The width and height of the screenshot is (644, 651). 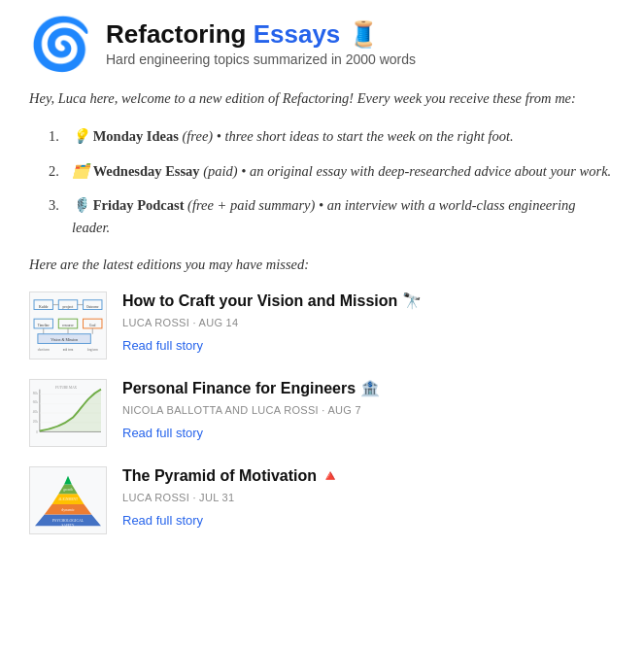 I want to click on list-bold-1: Monday Ideas, so click(x=136, y=136).